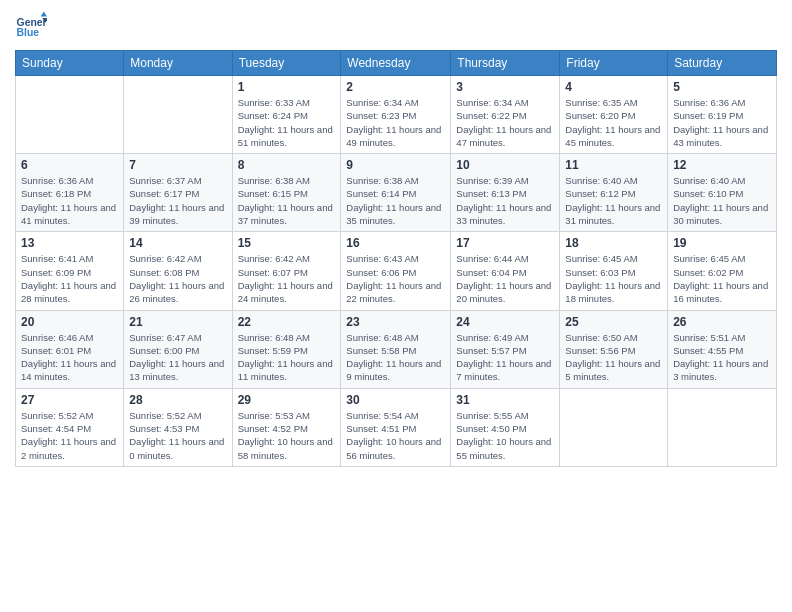 The image size is (792, 612). I want to click on day-info: Sunrise: 6:37 AM Sunset: 6:17 PM Dayligh…, so click(178, 200).